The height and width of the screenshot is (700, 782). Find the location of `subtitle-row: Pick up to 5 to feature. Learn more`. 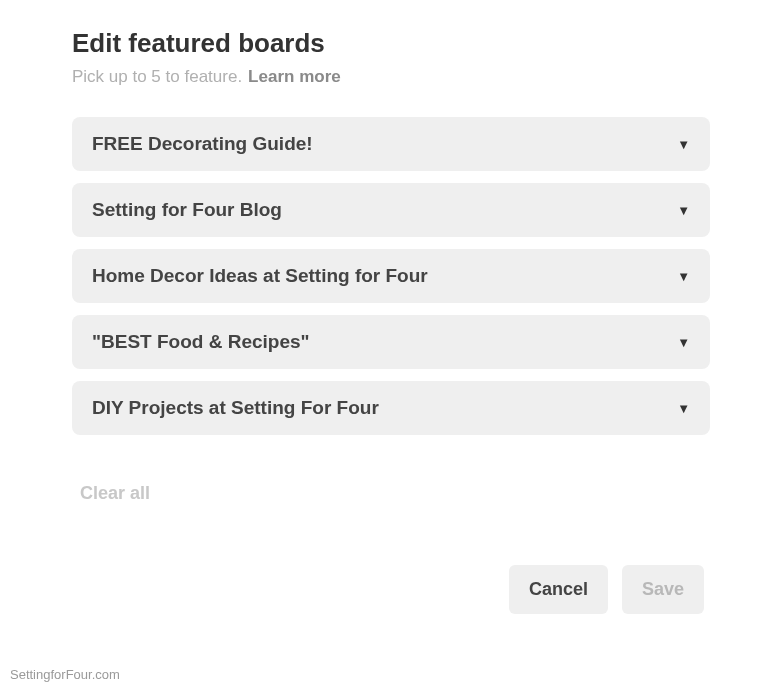

subtitle-row: Pick up to 5 to feature. Learn more is located at coordinates (391, 77).